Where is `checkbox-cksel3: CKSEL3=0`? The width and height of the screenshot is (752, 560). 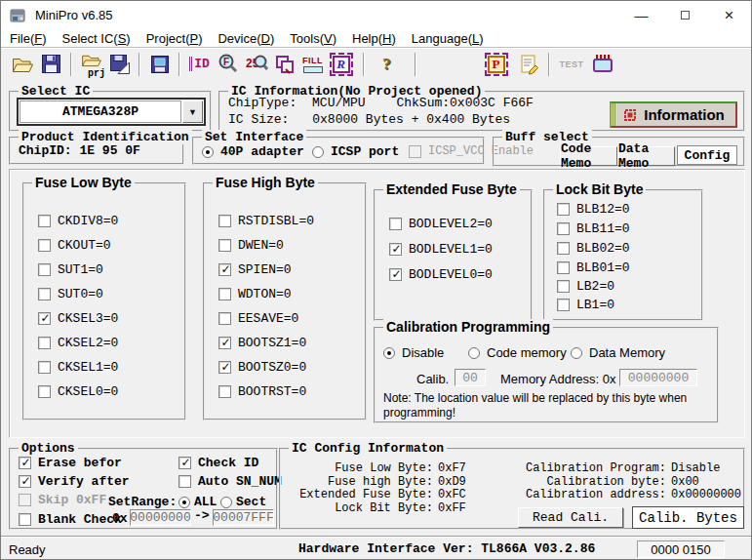 checkbox-cksel3: CKSEL3=0 is located at coordinates (78, 318).